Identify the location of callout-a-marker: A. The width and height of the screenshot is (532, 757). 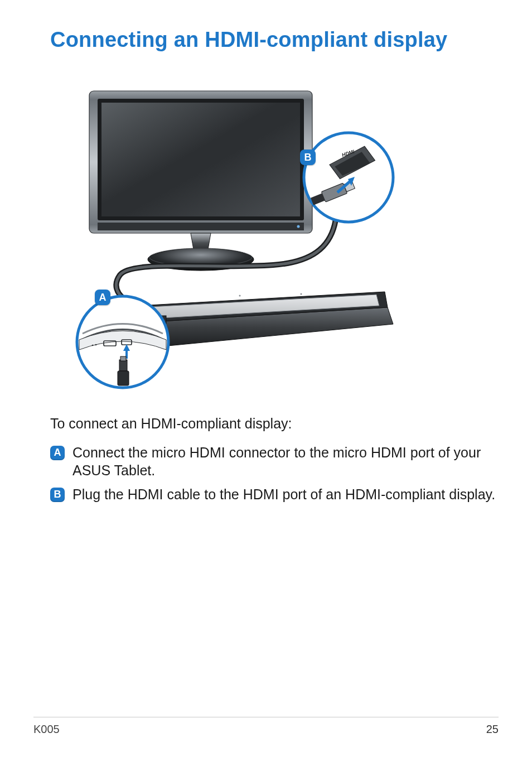
(103, 297).